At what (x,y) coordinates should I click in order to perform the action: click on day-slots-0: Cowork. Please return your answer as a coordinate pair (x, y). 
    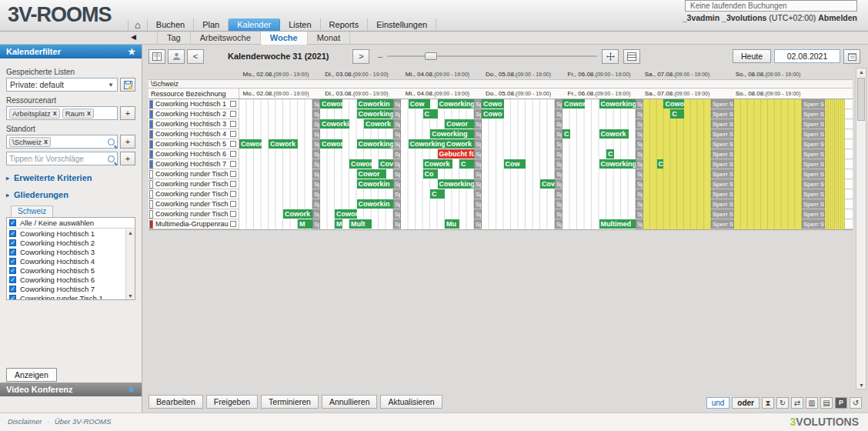
    Looking at the image, I should click on (275, 214).